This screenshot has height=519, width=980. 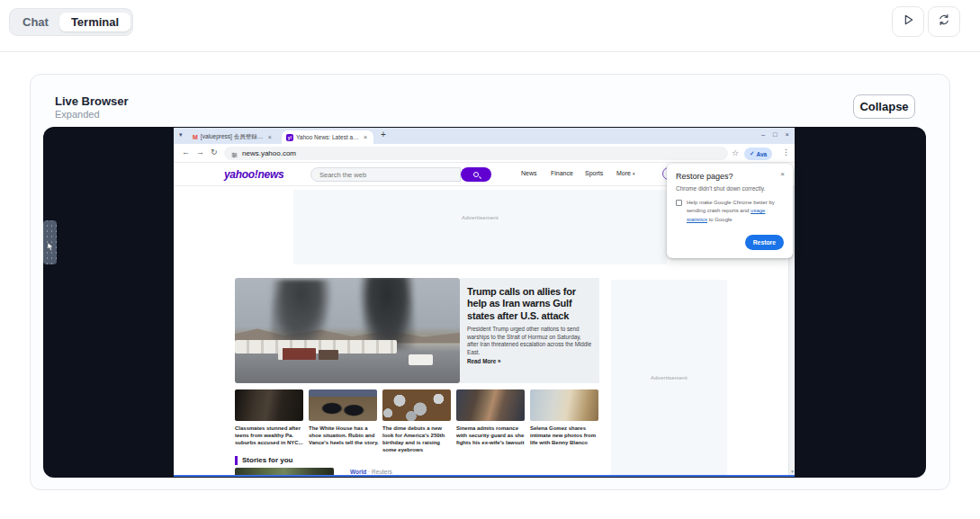 I want to click on window-bottom-edge, so click(x=484, y=476).